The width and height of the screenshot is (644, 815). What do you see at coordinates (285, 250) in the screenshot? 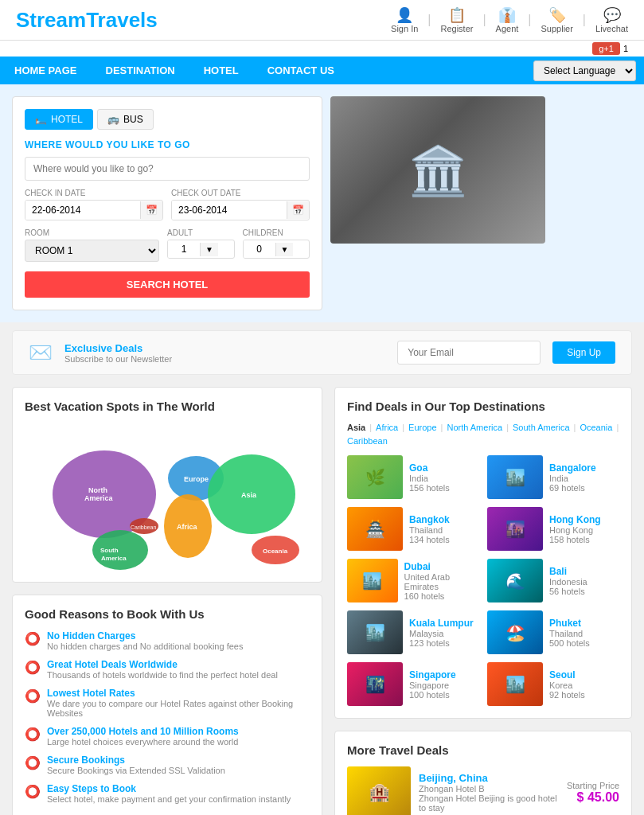
I see `children-decrement: ▼` at bounding box center [285, 250].